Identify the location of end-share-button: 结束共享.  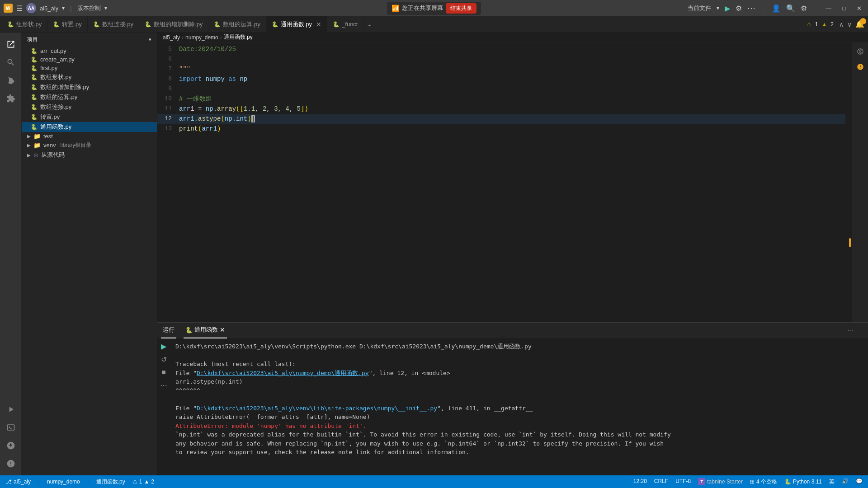
(461, 8).